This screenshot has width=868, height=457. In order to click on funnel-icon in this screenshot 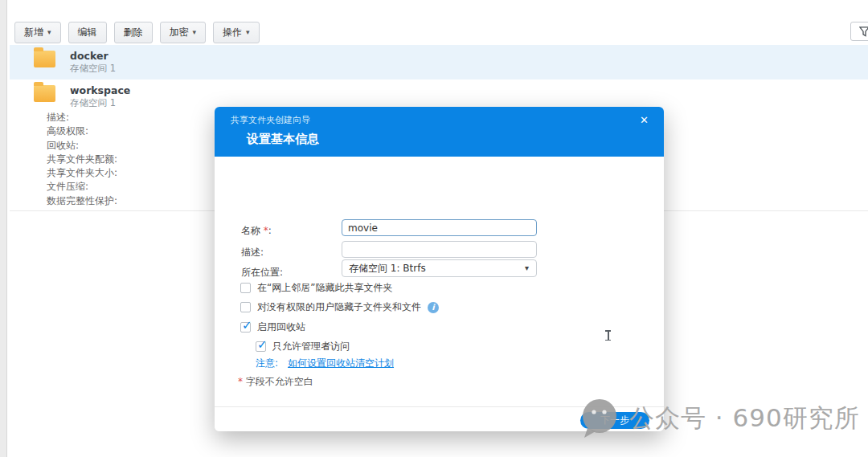, I will do `click(863, 32)`.